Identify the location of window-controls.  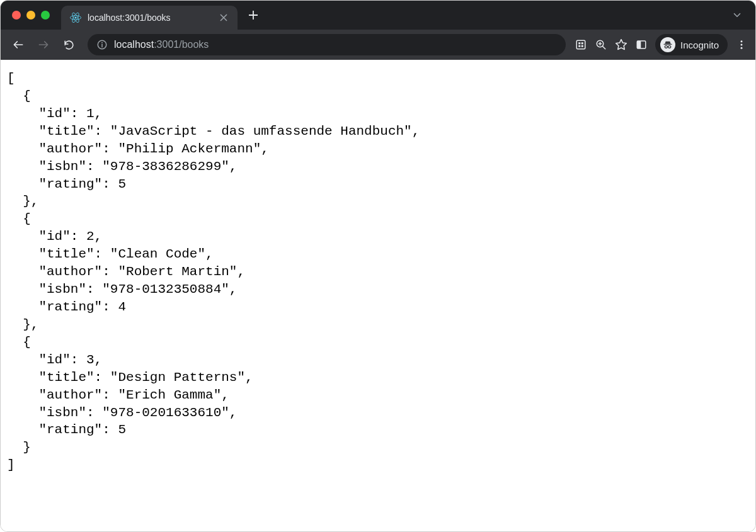
(31, 15).